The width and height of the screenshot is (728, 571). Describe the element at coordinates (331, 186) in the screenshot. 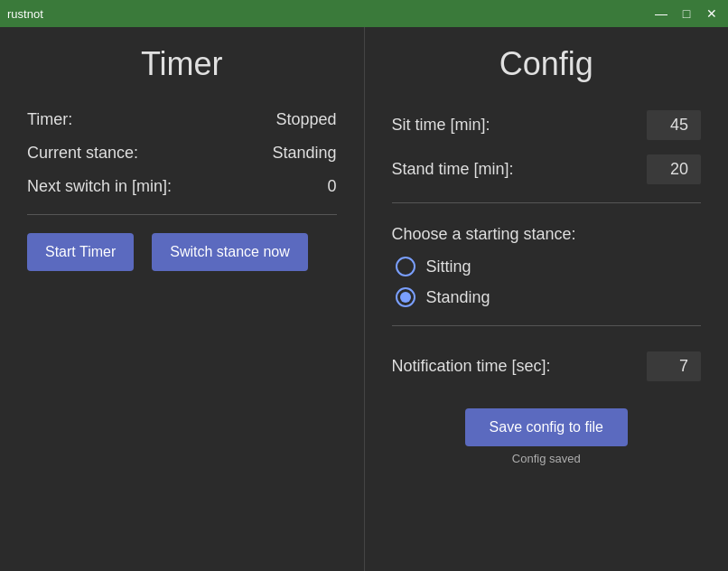

I see `next-switch-value: 0` at that location.